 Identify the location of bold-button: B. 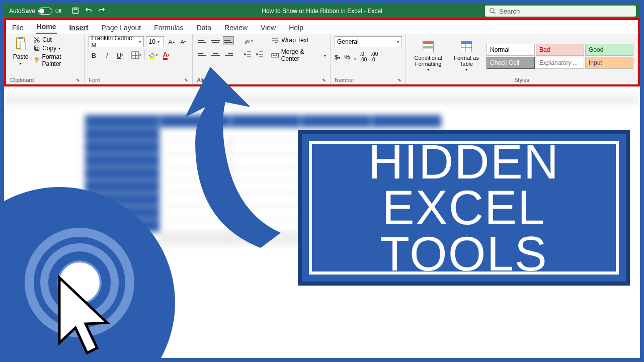
(94, 55).